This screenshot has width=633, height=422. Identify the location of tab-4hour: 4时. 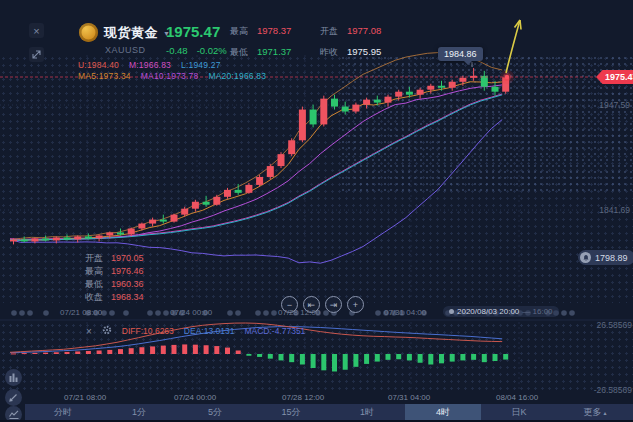
(443, 412).